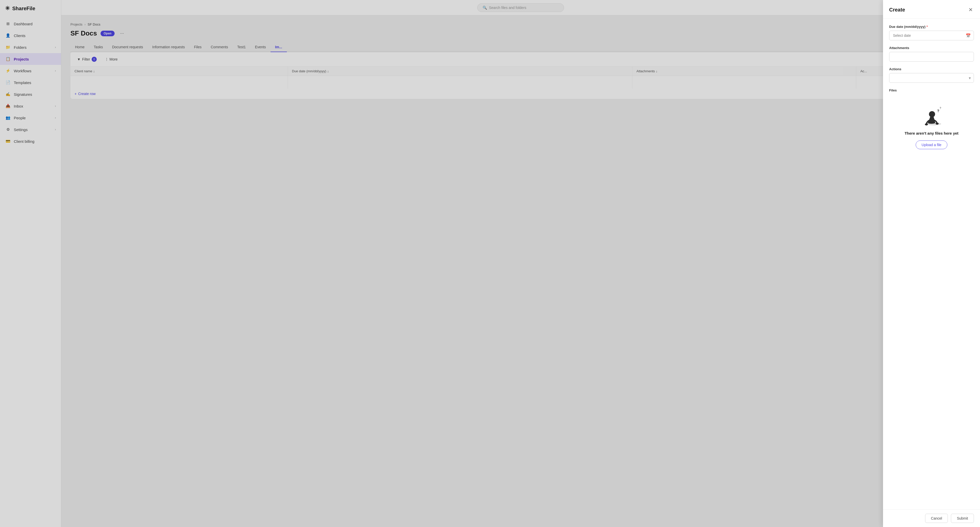 Image resolution: width=980 pixels, height=527 pixels. I want to click on calendar-icon: 📅, so click(968, 36).